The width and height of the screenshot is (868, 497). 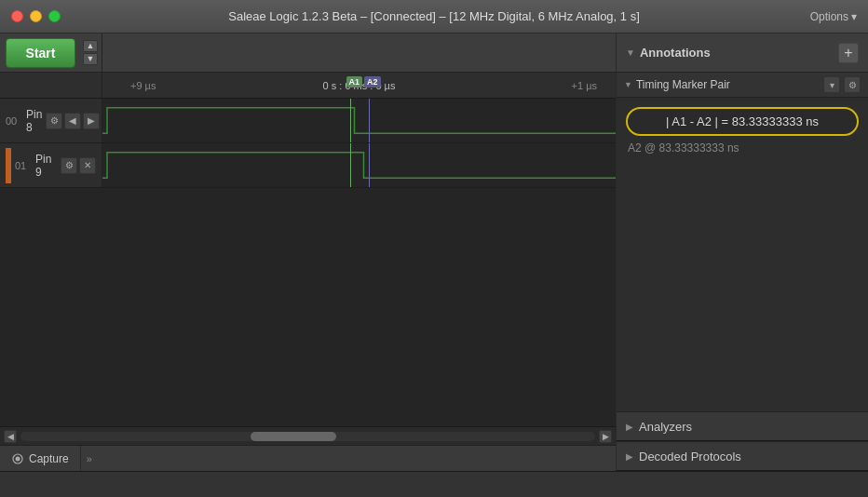 I want to click on time-ruler-track: +9 µs 0 s : 0 ms : 0 µs +1 µs A1 A2, so click(x=359, y=86).